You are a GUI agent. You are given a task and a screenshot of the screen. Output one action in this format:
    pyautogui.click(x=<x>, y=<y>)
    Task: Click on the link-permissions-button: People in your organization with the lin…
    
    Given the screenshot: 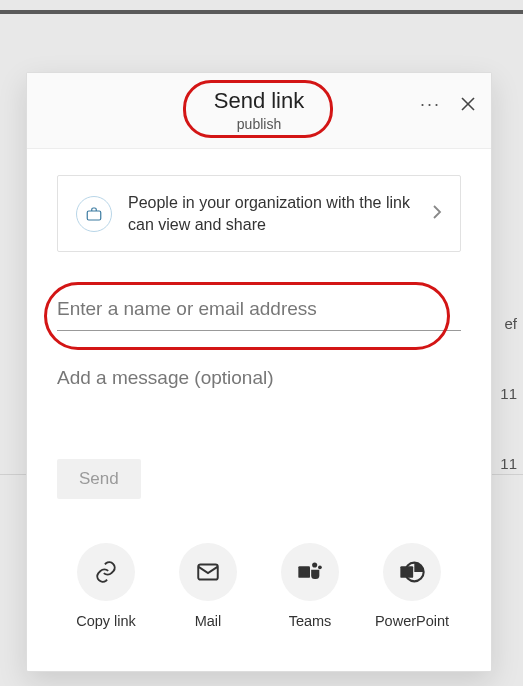 What is the action you would take?
    pyautogui.click(x=259, y=214)
    